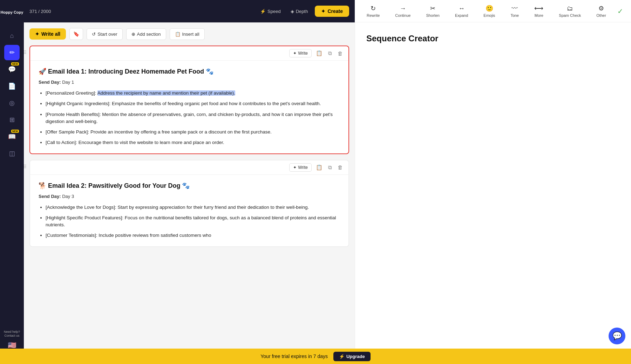 Image resolution: width=631 pixels, height=364 pixels. What do you see at coordinates (12, 13) in the screenshot?
I see `logo-text: Hoppy Copy` at bounding box center [12, 13].